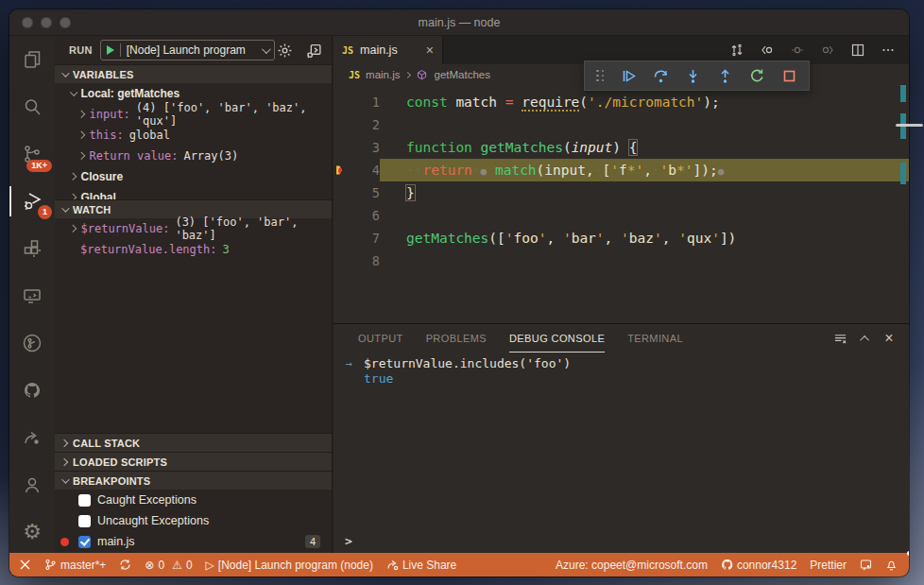 This screenshot has height=585, width=924. What do you see at coordinates (461, 75) in the screenshot?
I see `breadcrumb-symbol: getMatches` at bounding box center [461, 75].